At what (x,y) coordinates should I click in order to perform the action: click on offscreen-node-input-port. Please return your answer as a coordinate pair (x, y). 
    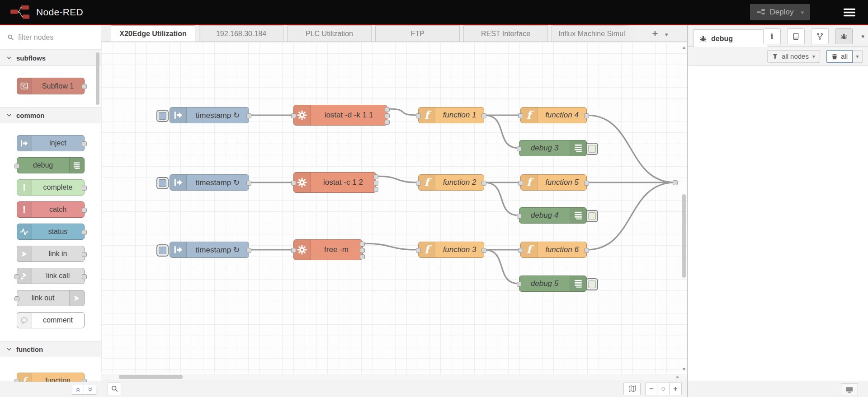
    Looking at the image, I should click on (675, 182).